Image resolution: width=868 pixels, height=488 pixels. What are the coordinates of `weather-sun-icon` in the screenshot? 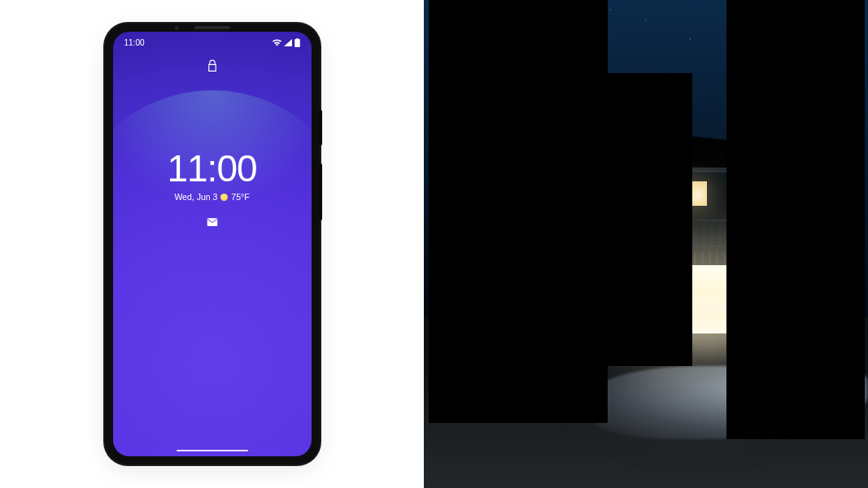 It's located at (225, 197).